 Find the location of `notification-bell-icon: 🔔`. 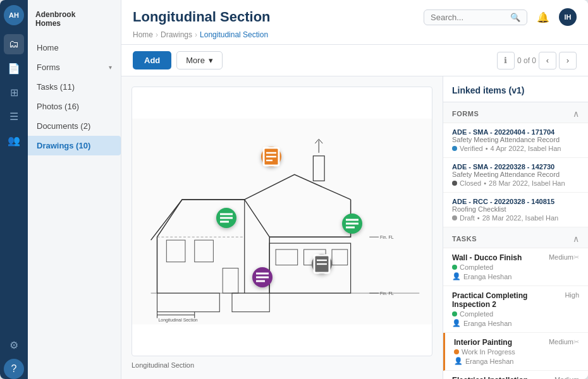

notification-bell-icon: 🔔 is located at coordinates (543, 17).